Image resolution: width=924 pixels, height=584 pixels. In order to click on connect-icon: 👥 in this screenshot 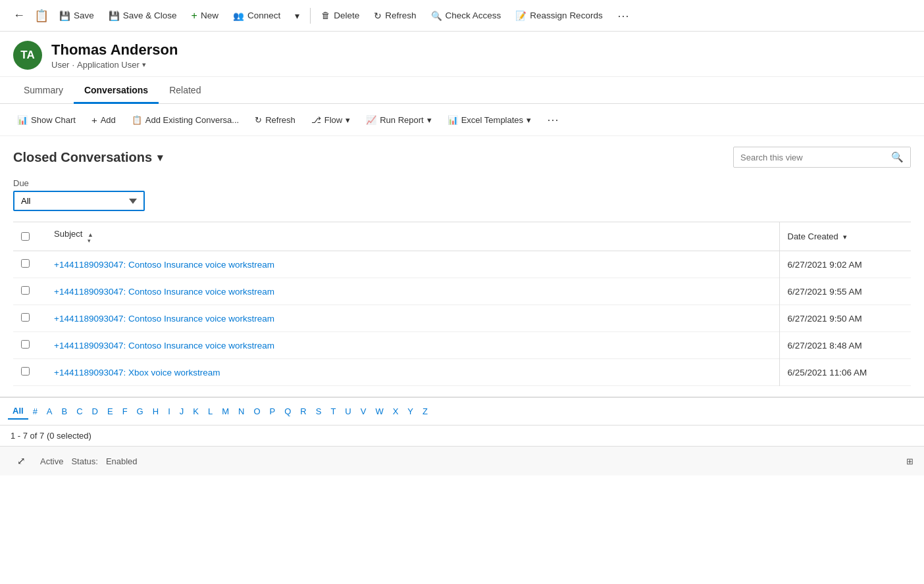, I will do `click(238, 16)`.